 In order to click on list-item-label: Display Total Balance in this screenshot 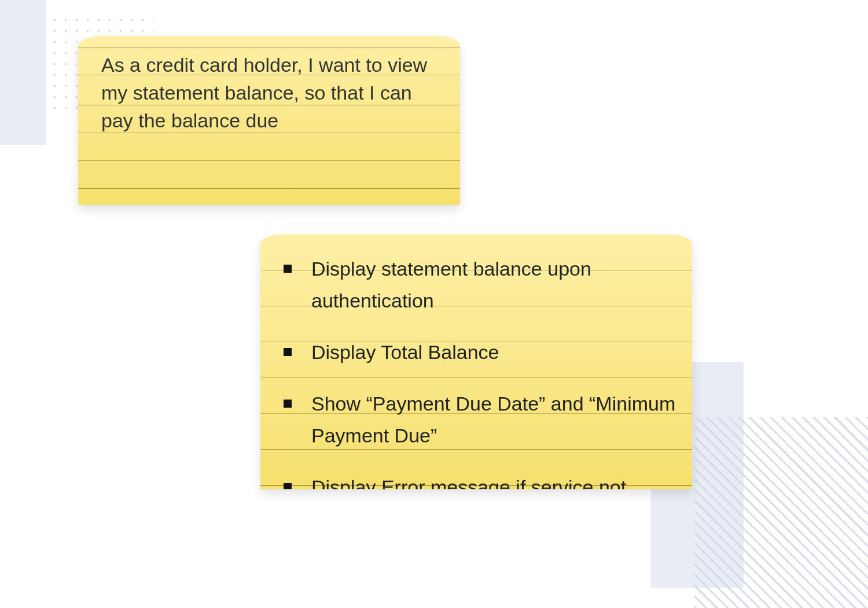, I will do `click(494, 352)`.